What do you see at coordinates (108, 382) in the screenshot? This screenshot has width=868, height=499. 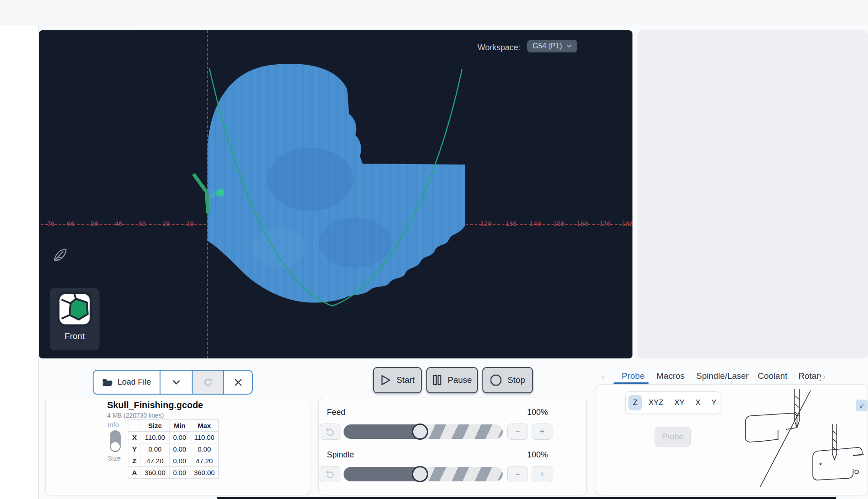 I see `folder-open-icon` at bounding box center [108, 382].